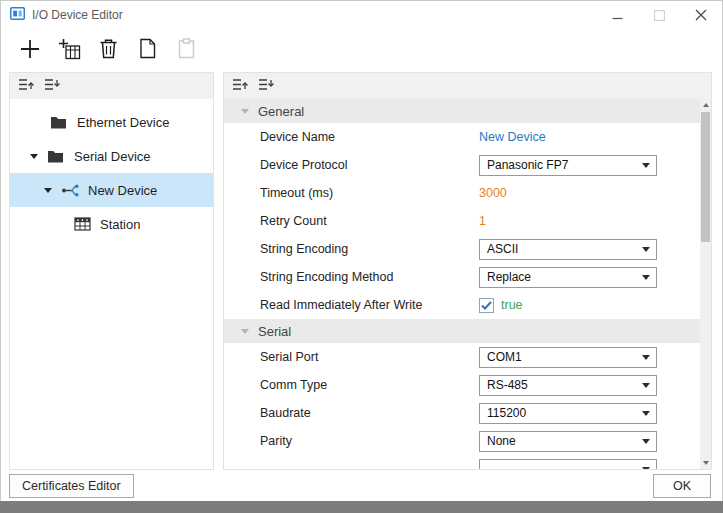 Image resolution: width=723 pixels, height=513 pixels. I want to click on property-toolbar, so click(468, 86).